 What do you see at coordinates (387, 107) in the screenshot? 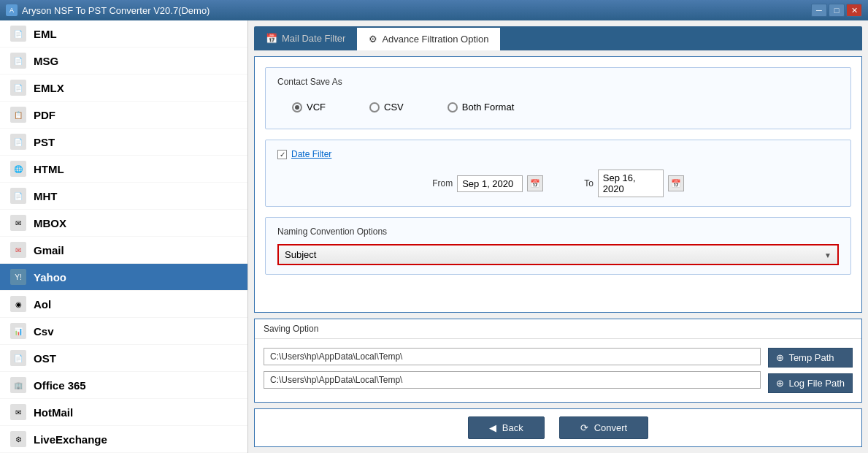
I see `radio-csv: CSV` at bounding box center [387, 107].